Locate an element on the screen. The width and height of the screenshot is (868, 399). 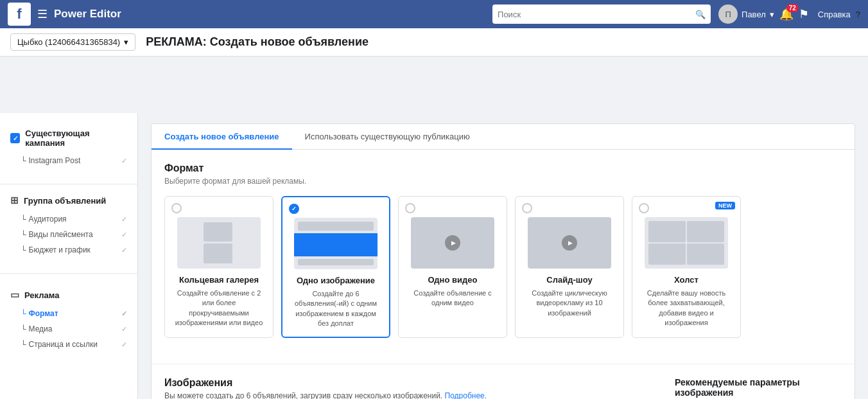
media-label: Медиа is located at coordinates (41, 329).